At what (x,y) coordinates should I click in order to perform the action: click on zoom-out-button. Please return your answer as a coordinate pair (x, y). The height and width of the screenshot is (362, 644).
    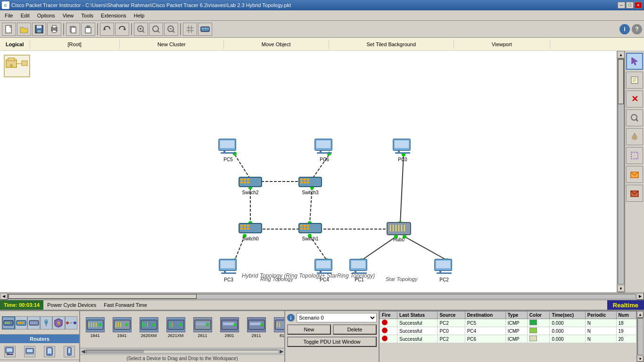
    Looking at the image, I should click on (171, 29).